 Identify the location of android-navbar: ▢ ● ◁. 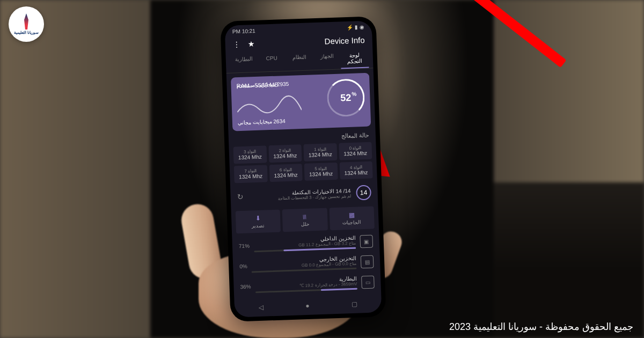
(308, 306).